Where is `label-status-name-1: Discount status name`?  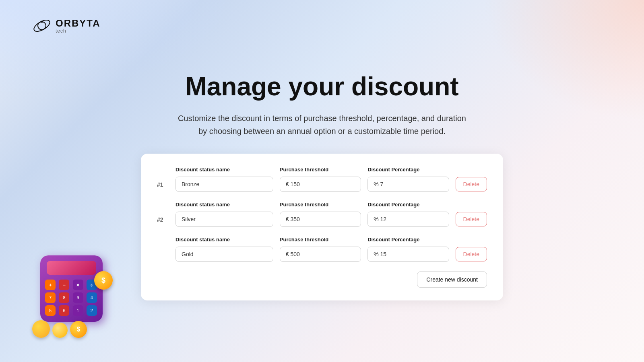
label-status-name-1: Discount status name is located at coordinates (225, 170).